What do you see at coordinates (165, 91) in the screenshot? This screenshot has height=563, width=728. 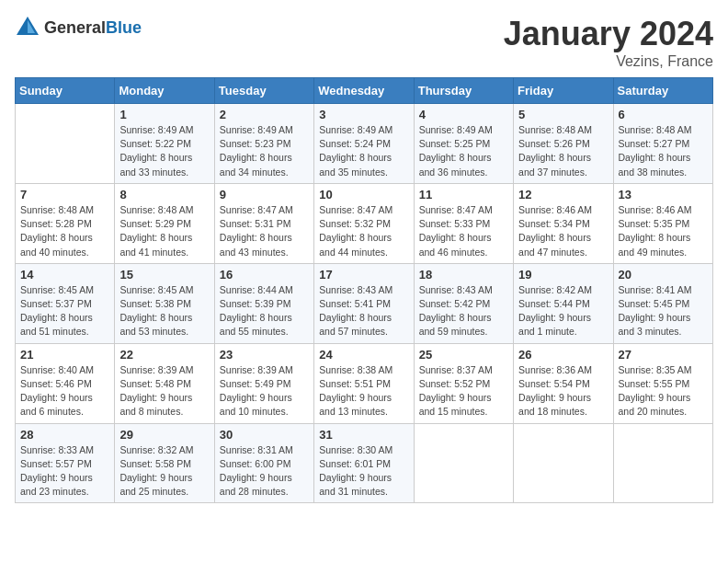 I see `header-cell-monday: Monday` at bounding box center [165, 91].